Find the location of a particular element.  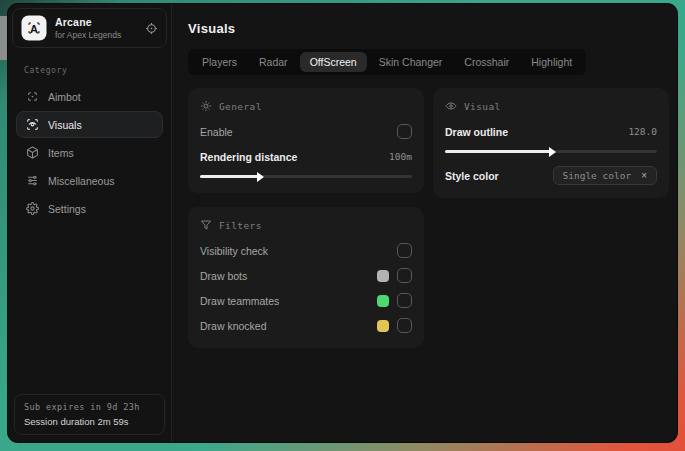

subscription-info-box: Sub expires in 9d 23h Session duration 2… is located at coordinates (90, 414).